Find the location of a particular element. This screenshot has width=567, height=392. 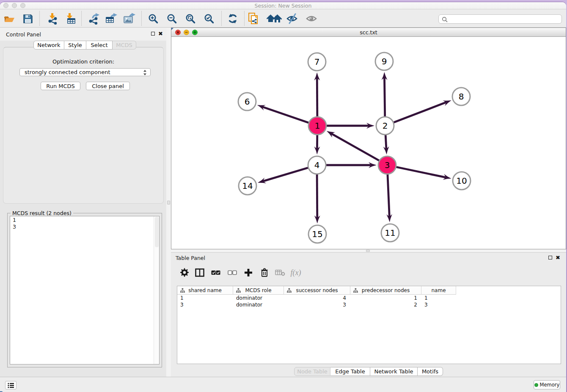

delete-table-button is located at coordinates (280, 273).